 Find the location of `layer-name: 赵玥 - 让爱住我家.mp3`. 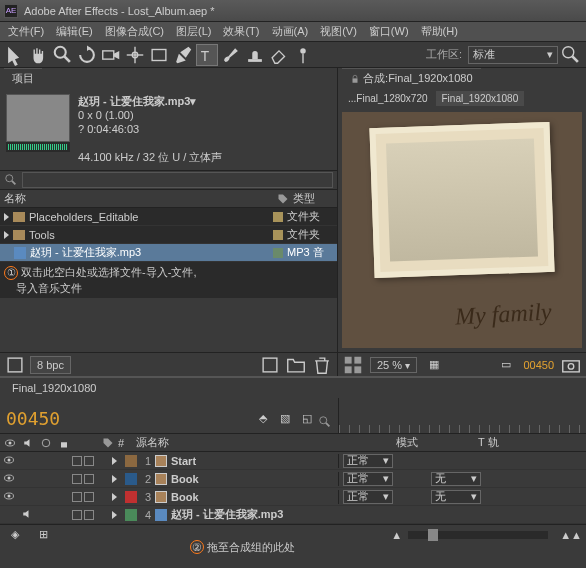

layer-name: 赵玥 - 让爱住我家.mp3 is located at coordinates (227, 514).